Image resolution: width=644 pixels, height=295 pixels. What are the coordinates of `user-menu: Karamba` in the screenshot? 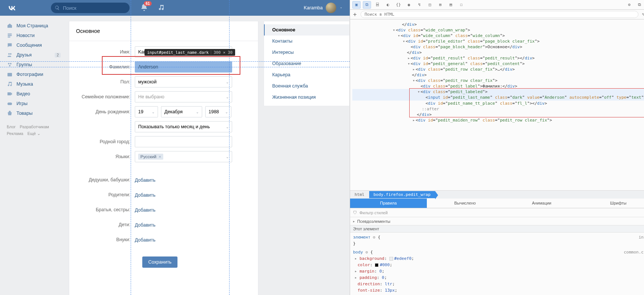 It's located at (323, 8).